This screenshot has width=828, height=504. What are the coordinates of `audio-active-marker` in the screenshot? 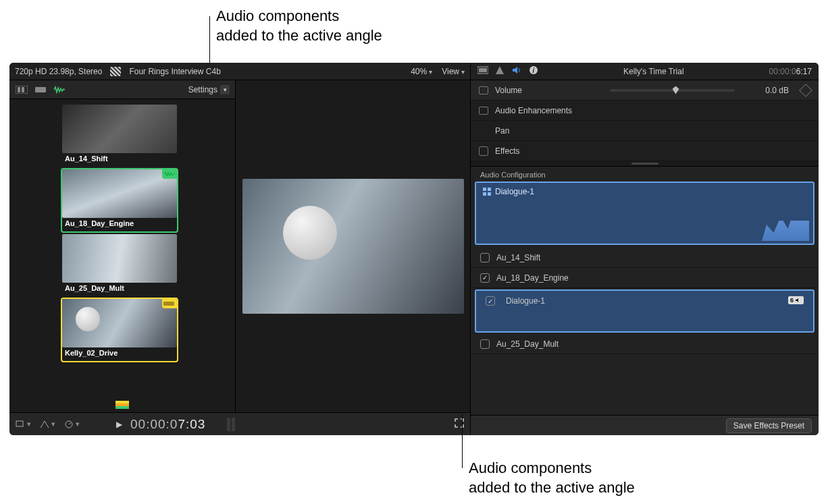 It's located at (170, 174).